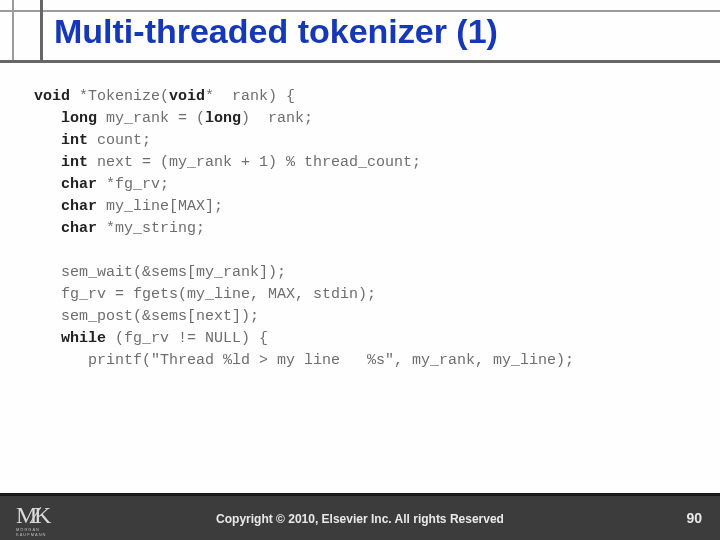  I want to click on code-text: * rank) {, so click(250, 96).